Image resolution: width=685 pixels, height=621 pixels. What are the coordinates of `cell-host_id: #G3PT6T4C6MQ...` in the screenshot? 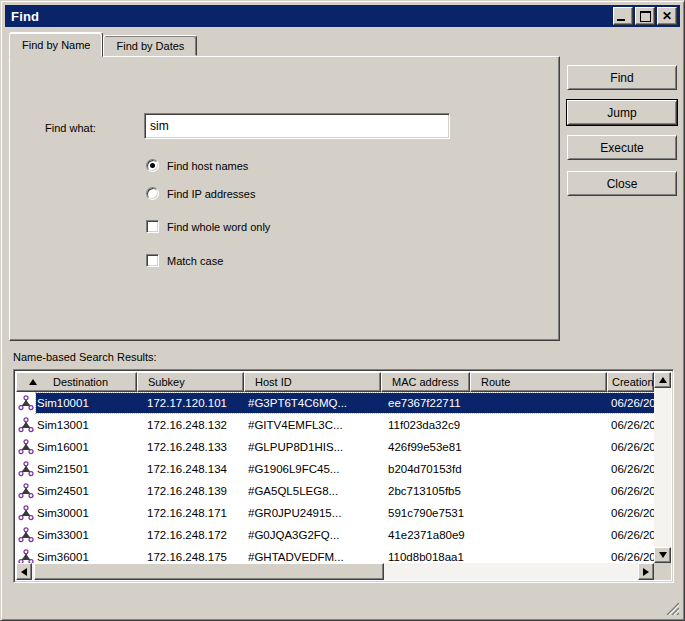 It's located at (312, 403).